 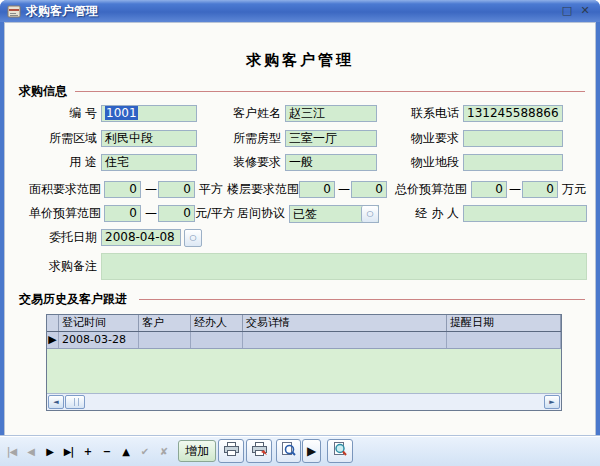 What do you see at coordinates (122, 190) in the screenshot?
I see `area-from-field: 0` at bounding box center [122, 190].